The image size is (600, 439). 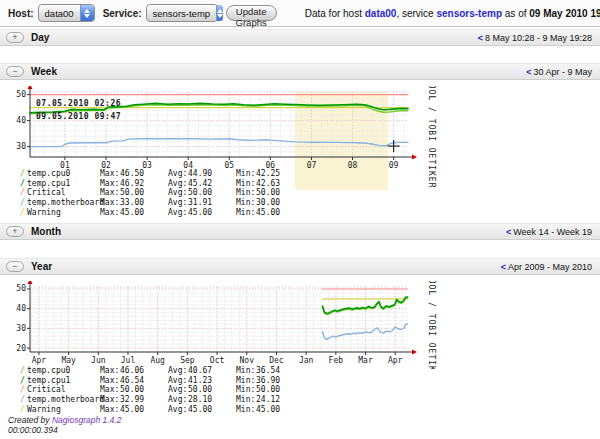 What do you see at coordinates (21, 348) in the screenshot?
I see `svg-text: 20` at bounding box center [21, 348].